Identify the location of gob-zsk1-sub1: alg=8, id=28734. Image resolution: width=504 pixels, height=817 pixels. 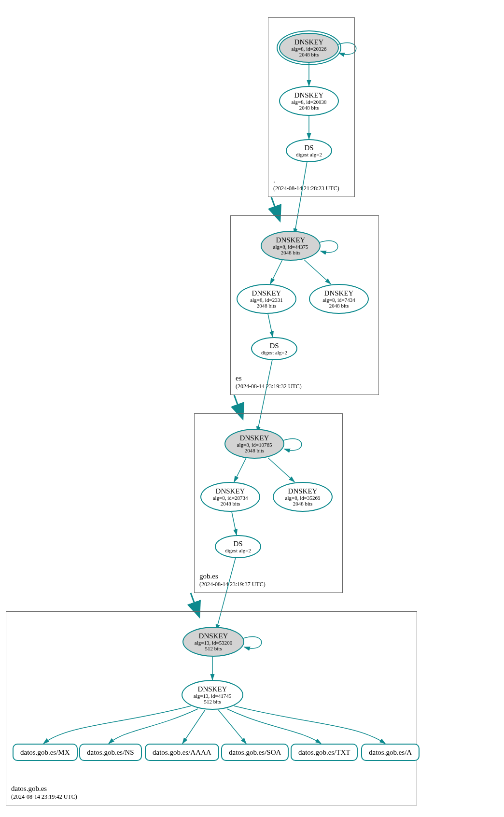
(231, 498).